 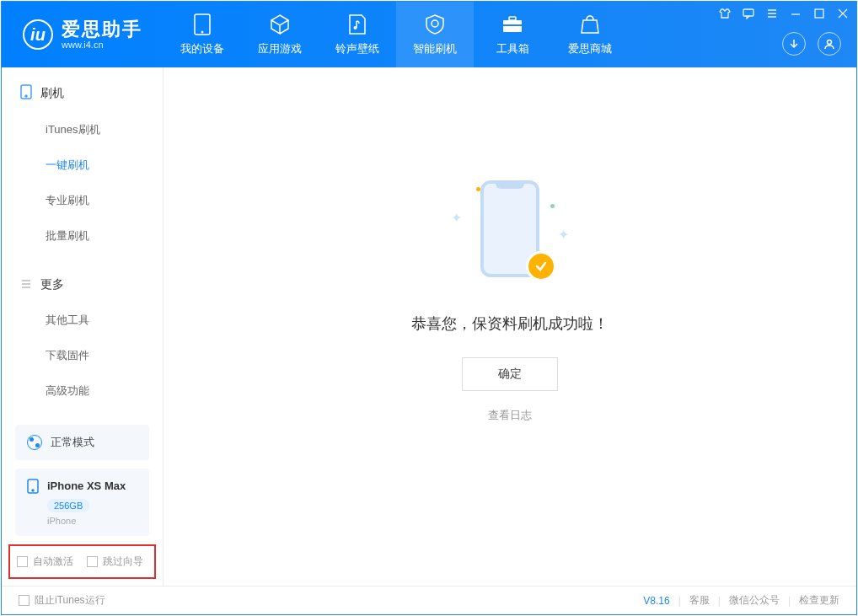 What do you see at coordinates (102, 45) in the screenshot?
I see `app-url: www.i4.cn` at bounding box center [102, 45].